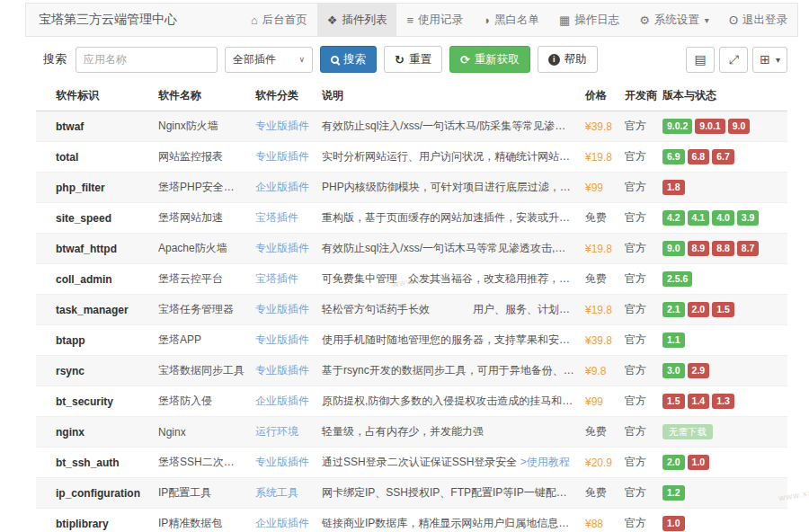 The height and width of the screenshot is (532, 809). What do you see at coordinates (410, 20) in the screenshot?
I see `usage-list-icon: ≡` at bounding box center [410, 20].